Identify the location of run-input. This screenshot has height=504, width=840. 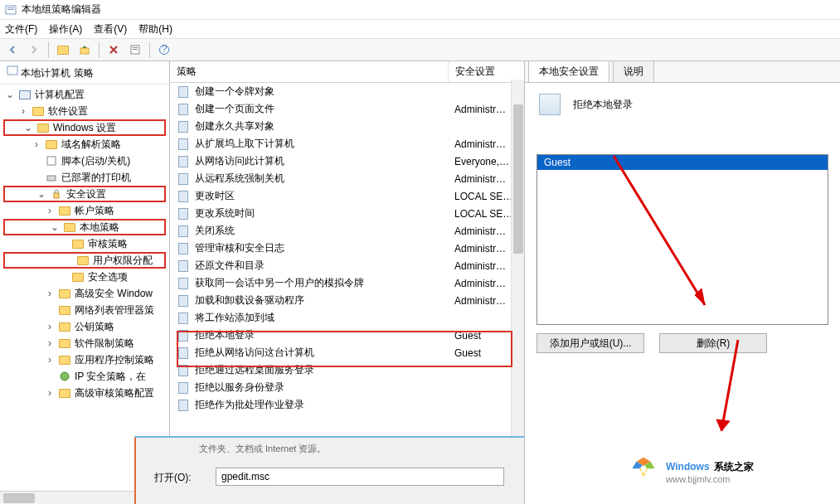
(360, 477).